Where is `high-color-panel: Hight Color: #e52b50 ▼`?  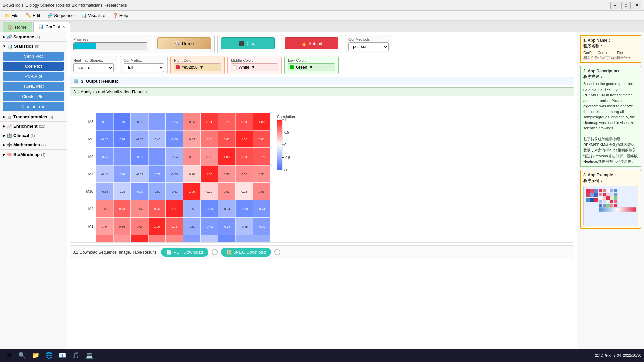
high-color-panel: Hight Color: #e52b50 ▼ is located at coordinates (198, 65).